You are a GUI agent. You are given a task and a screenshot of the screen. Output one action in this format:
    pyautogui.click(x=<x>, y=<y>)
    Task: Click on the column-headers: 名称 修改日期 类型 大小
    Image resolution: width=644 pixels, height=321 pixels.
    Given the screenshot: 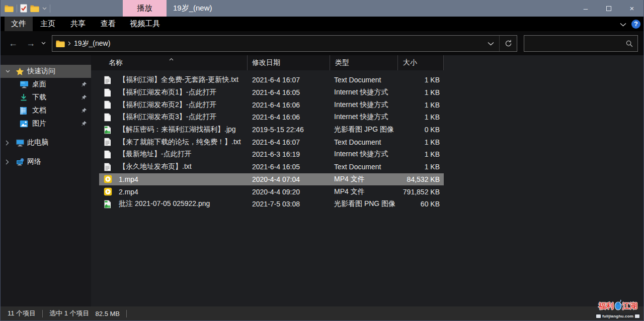 What is the action you would take?
    pyautogui.click(x=268, y=63)
    